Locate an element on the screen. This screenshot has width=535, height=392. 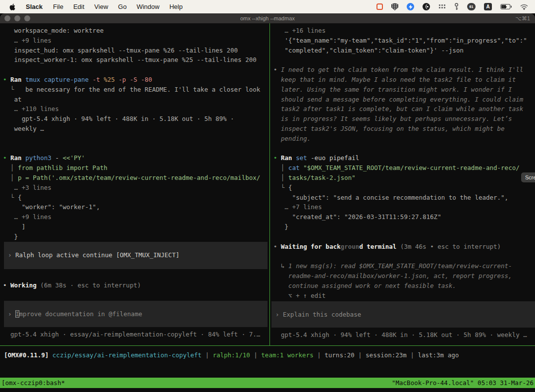
terminal-line: continue assigned work or next feasible … is located at coordinates (403, 286).